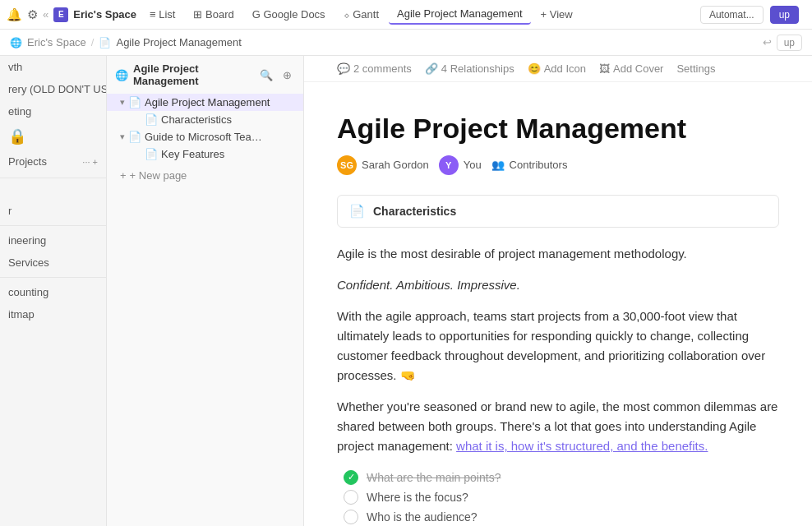  Describe the element at coordinates (228, 155) in the screenshot. I see `tree-label-key-features: Key Features` at that location.